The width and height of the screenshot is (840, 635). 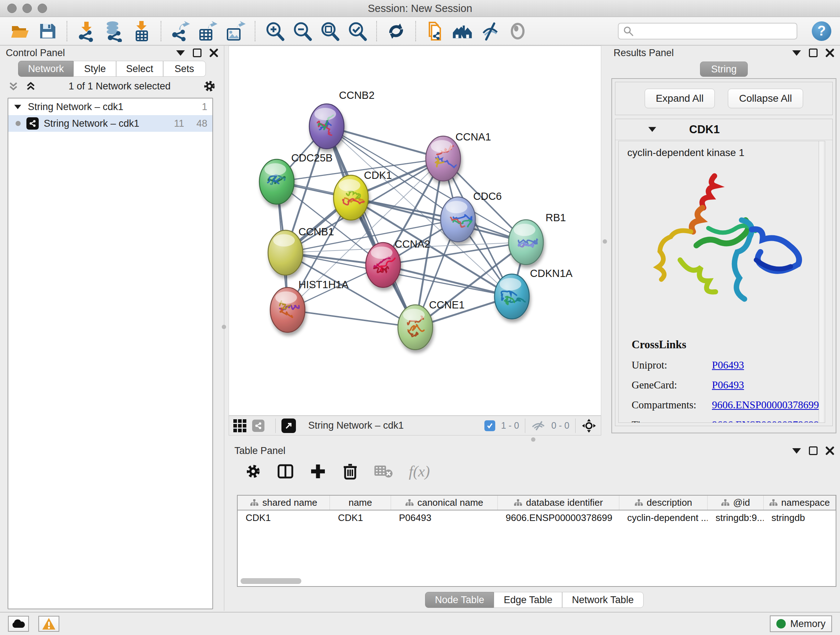 I want to click on expand-all-icon, so click(x=31, y=86).